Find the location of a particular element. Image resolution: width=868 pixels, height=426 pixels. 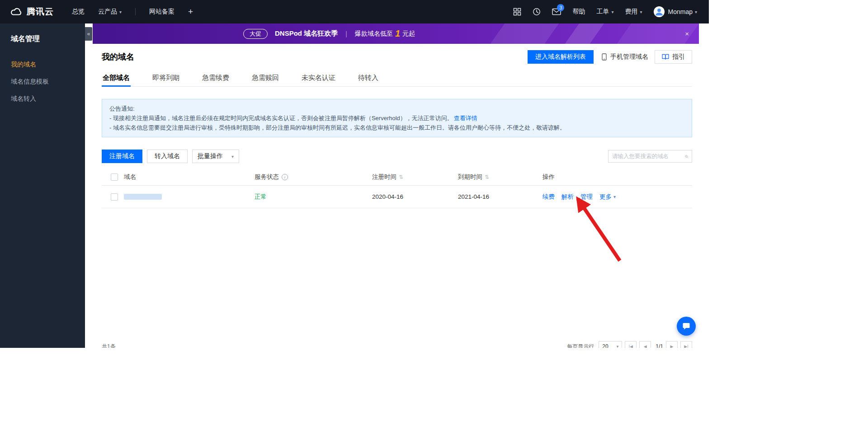

tab-unverified: 未实名认证 is located at coordinates (318, 78).